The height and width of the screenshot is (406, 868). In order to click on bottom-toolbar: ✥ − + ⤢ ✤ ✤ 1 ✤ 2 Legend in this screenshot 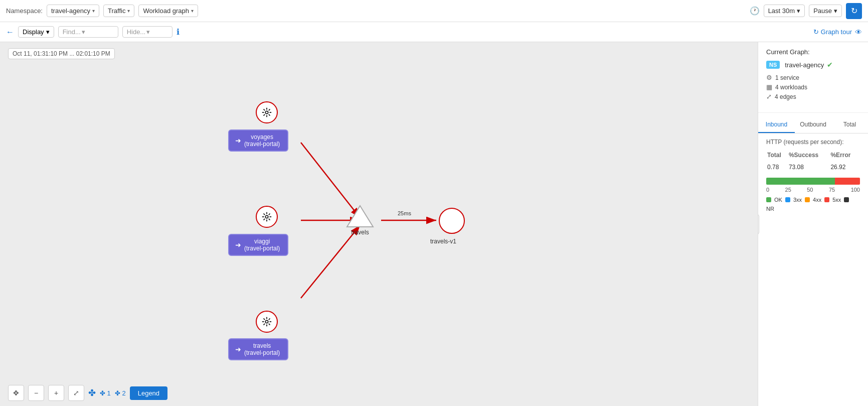, I will do `click(379, 393)`.